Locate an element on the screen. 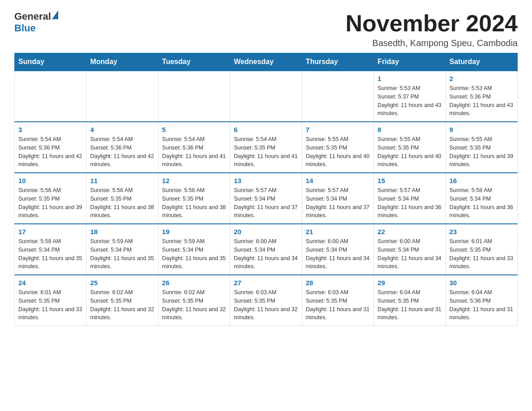  day-number: 4 is located at coordinates (122, 130).